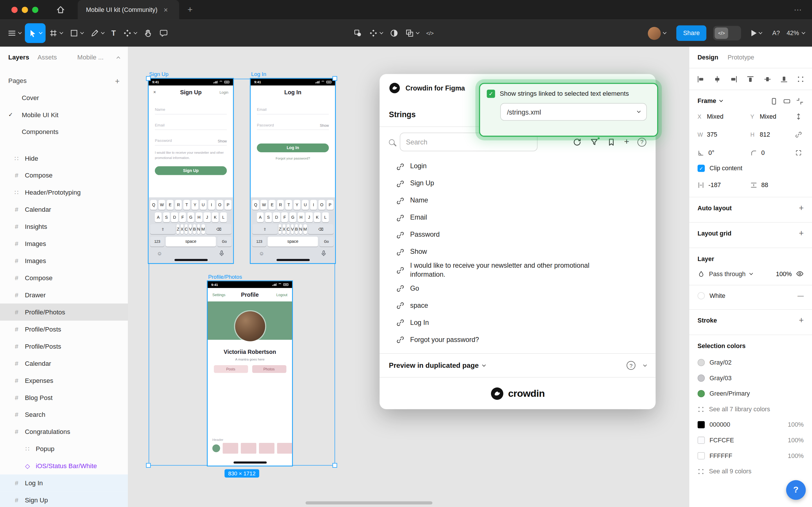 This screenshot has width=812, height=507. Describe the element at coordinates (117, 80) in the screenshot. I see `add-page-button: +` at that location.